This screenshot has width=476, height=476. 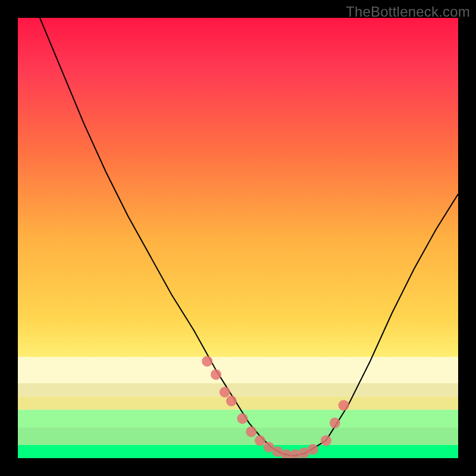 What do you see at coordinates (238, 452) in the screenshot?
I see `band-springgreen` at bounding box center [238, 452].